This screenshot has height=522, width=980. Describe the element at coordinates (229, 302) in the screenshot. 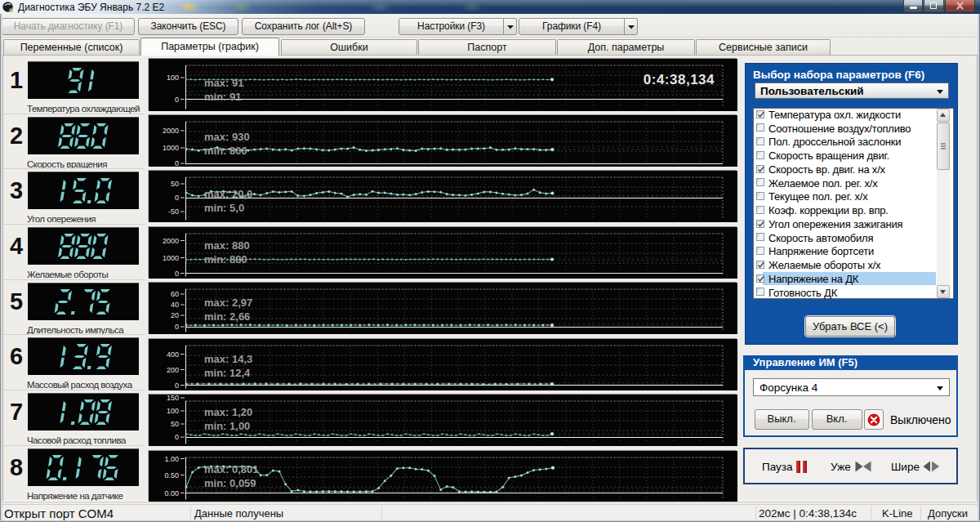

I see `svg-text: max: 2,97` at that location.